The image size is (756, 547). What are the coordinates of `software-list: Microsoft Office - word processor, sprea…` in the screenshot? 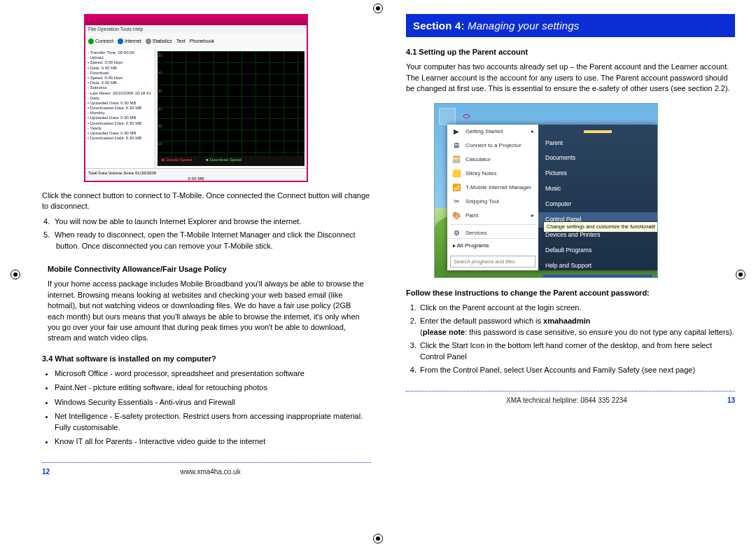 It's located at (213, 408).